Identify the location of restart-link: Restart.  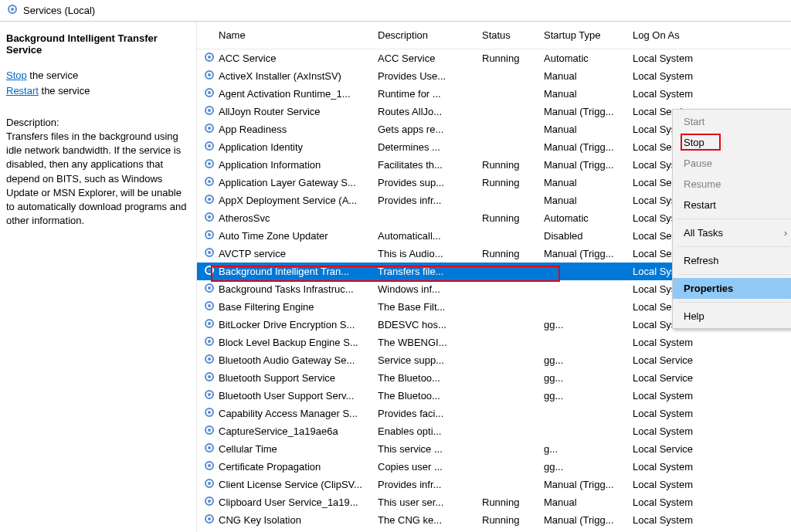
(22, 91).